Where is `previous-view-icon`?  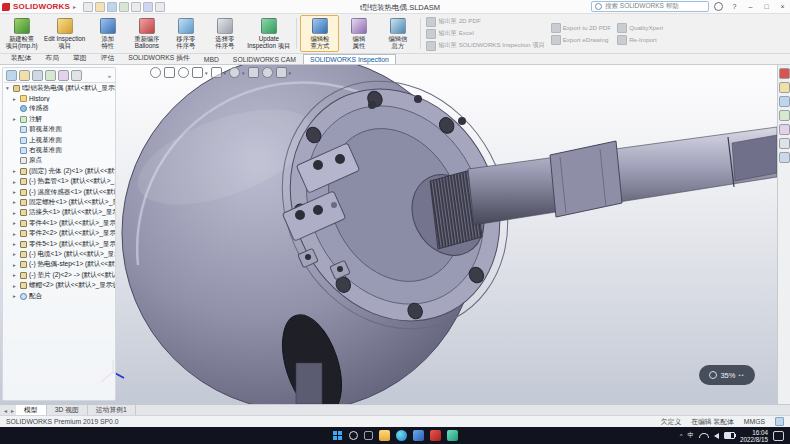 previous-view-icon is located at coordinates (184, 72).